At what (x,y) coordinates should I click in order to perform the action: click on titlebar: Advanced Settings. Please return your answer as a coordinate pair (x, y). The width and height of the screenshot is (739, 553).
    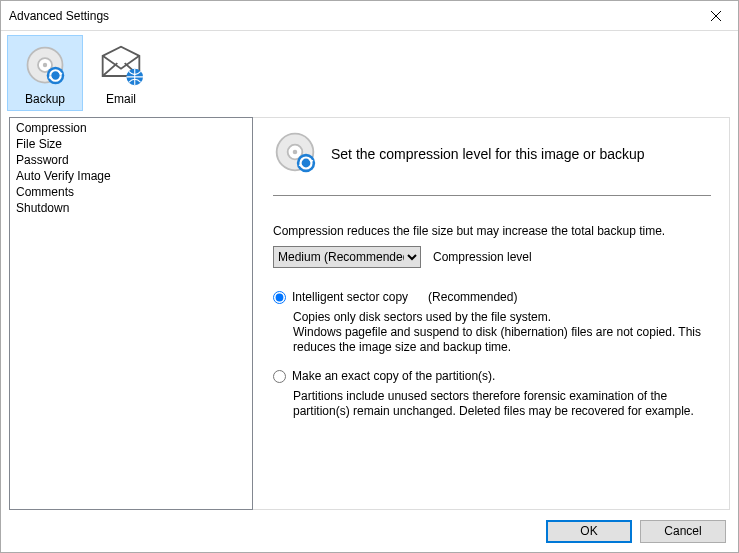
    Looking at the image, I should click on (370, 16).